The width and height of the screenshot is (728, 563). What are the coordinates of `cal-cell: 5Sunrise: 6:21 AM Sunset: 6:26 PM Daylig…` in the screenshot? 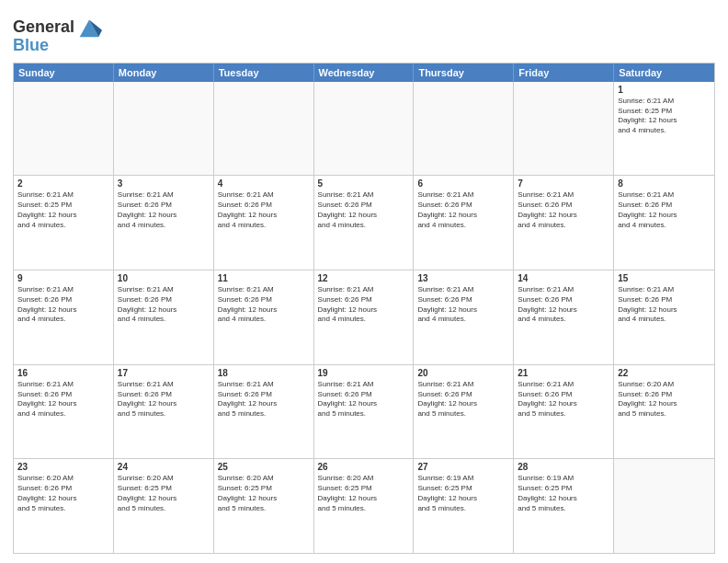 It's located at (364, 223).